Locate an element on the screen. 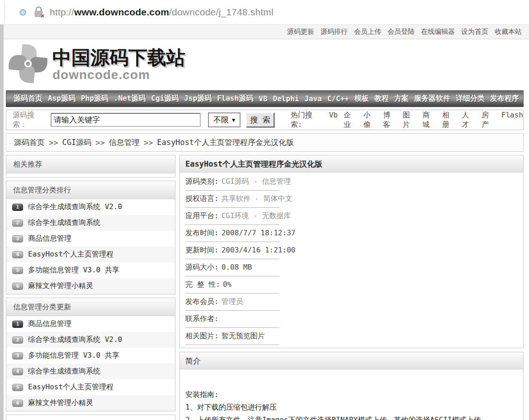 Image resolution: width=529 pixels, height=420 pixels. intro-body: 安装指南:1、对下载的压缩包进行解压2、上传所有文件，注意Images下的文件选… is located at coordinates (352, 395).